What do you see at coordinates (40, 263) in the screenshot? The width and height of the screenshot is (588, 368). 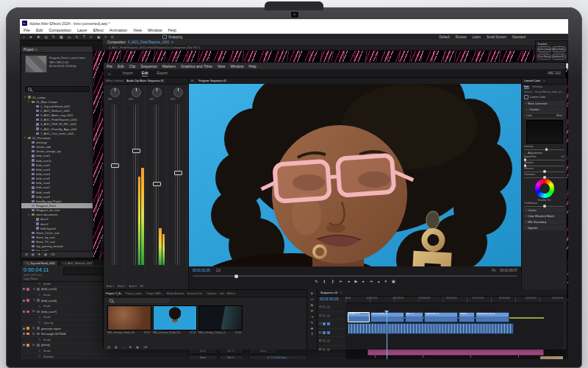 I see `timeline-tab: •1_Tag and Hand_v001` at bounding box center [40, 263].